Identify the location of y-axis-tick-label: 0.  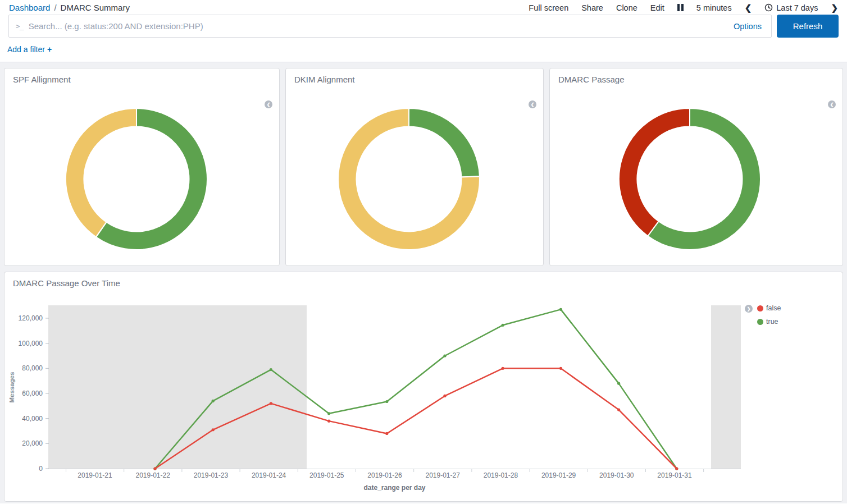
(40, 469).